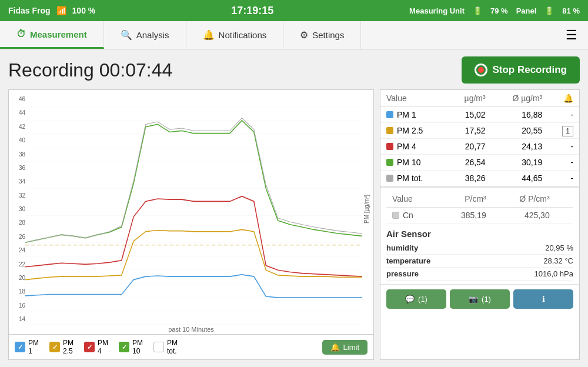 The width and height of the screenshot is (588, 367). Describe the element at coordinates (469, 99) in the screenshot. I see `th-unit1: µg/m³` at that location.